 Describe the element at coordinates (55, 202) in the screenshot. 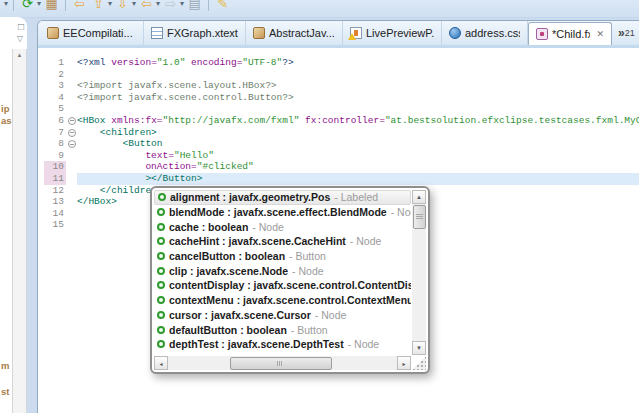

I see `line-number: 13` at that location.